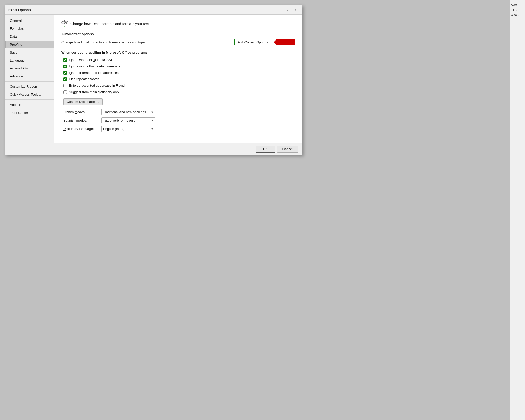  Describe the element at coordinates (288, 149) in the screenshot. I see `cancel-button: Cancel` at that location.